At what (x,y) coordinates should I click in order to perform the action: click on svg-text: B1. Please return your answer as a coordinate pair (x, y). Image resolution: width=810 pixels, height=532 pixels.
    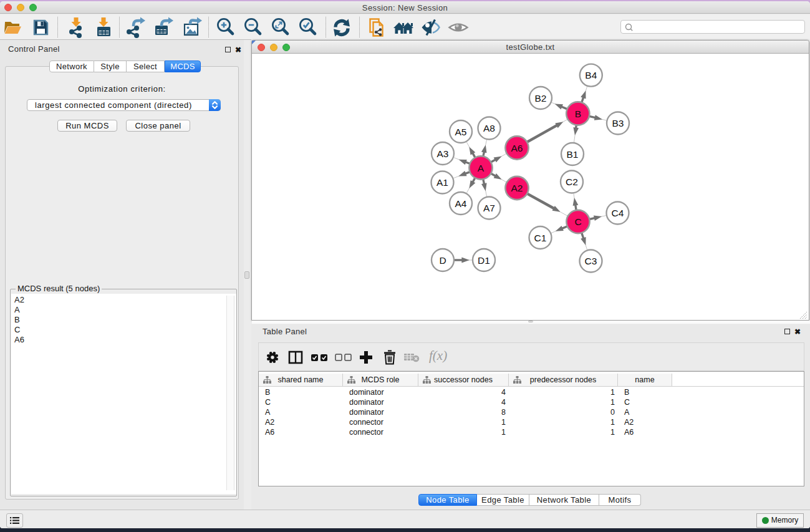
    Looking at the image, I should click on (572, 155).